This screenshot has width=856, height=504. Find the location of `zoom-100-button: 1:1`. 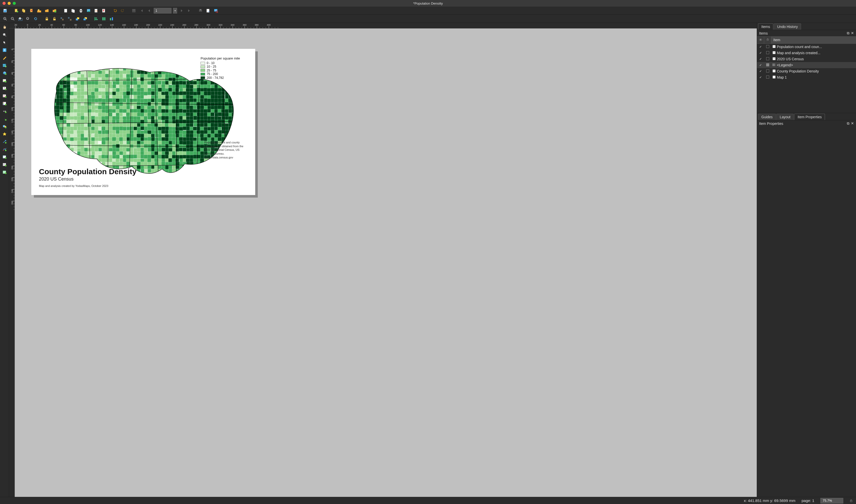

zoom-100-button: 1:1 is located at coordinates (28, 19).